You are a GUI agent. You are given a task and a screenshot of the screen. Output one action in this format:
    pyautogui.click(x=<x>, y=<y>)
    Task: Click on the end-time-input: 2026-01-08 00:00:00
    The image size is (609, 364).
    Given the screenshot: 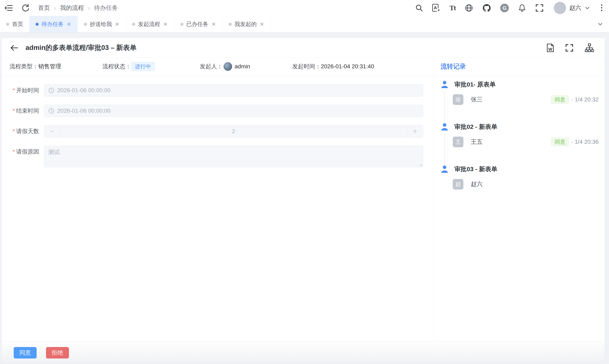 What is the action you would take?
    pyautogui.click(x=233, y=111)
    